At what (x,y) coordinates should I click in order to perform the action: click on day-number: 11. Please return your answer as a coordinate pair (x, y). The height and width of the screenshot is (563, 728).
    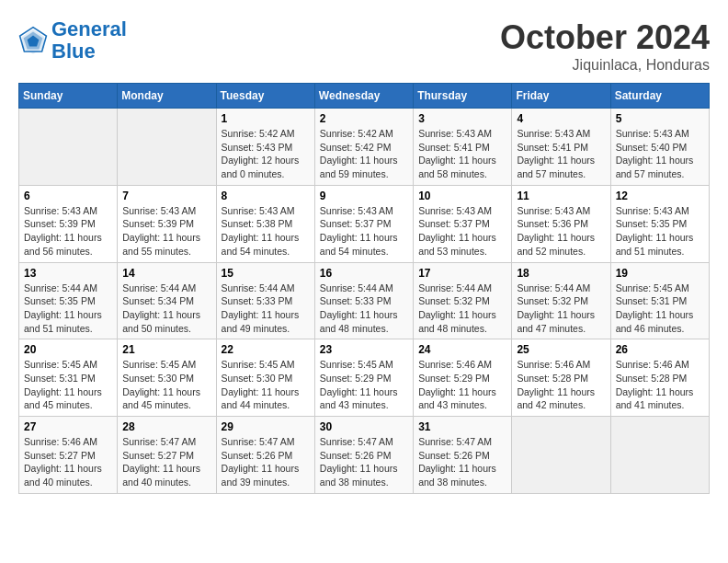
    Looking at the image, I should click on (561, 196).